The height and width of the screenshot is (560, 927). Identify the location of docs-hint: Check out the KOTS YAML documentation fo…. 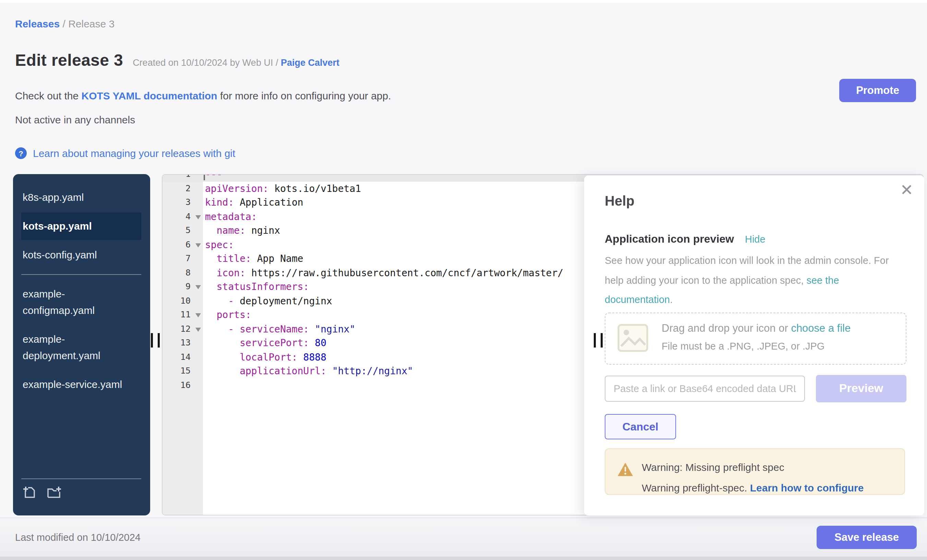
(203, 96).